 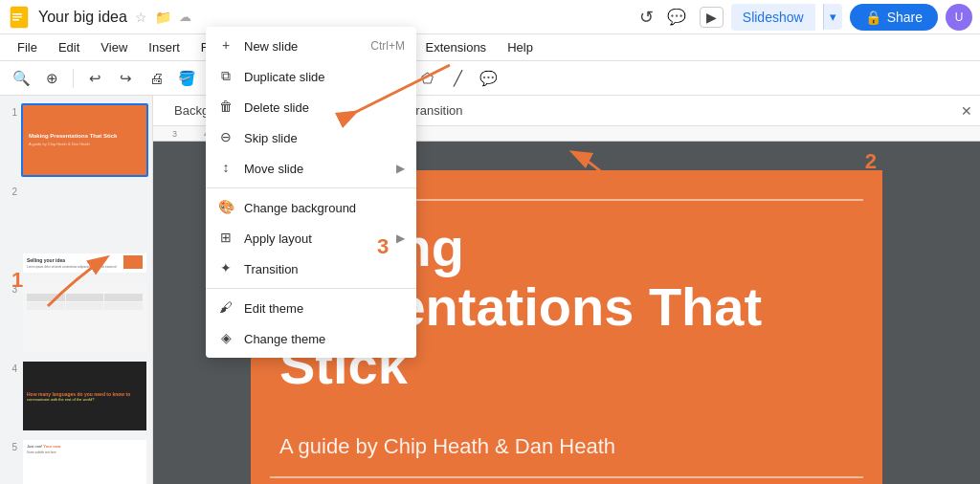 What do you see at coordinates (187, 78) in the screenshot?
I see `paint-format-button: 🪣` at bounding box center [187, 78].